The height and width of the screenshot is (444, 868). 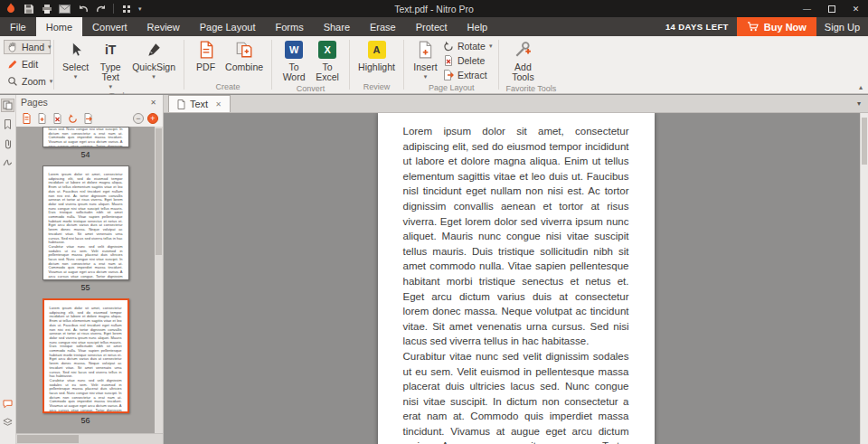 What do you see at coordinates (110, 63) in the screenshot?
I see `type-text-button: iT Type Text ▾` at bounding box center [110, 63].